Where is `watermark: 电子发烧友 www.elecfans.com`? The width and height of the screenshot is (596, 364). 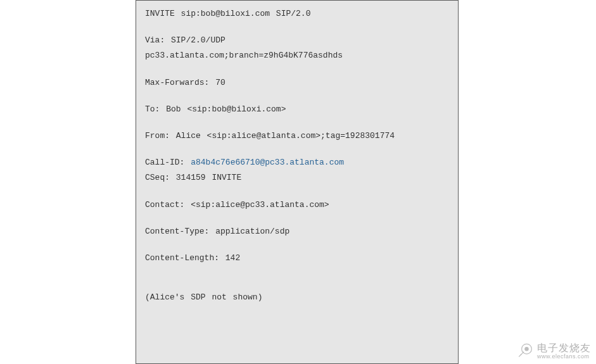 watermark: 电子发烧友 www.elecfans.com is located at coordinates (554, 351).